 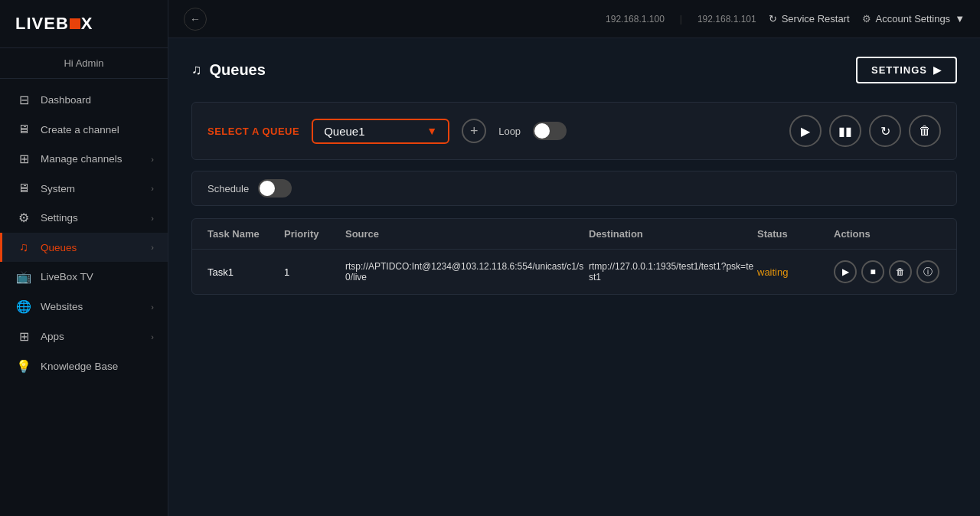 What do you see at coordinates (906, 70) in the screenshot?
I see `settings-button: SETTINGS ▶` at bounding box center [906, 70].